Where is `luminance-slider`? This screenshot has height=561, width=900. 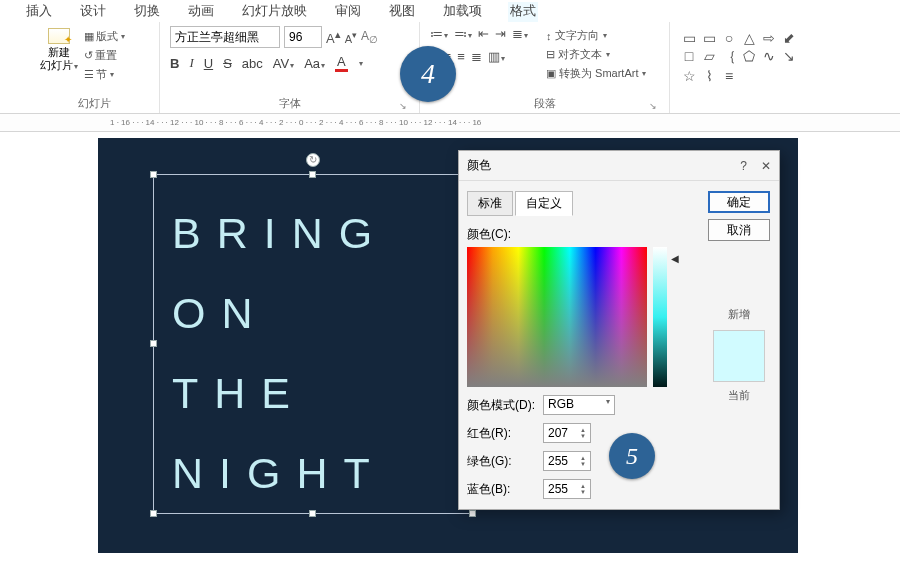 luminance-slider is located at coordinates (660, 317).